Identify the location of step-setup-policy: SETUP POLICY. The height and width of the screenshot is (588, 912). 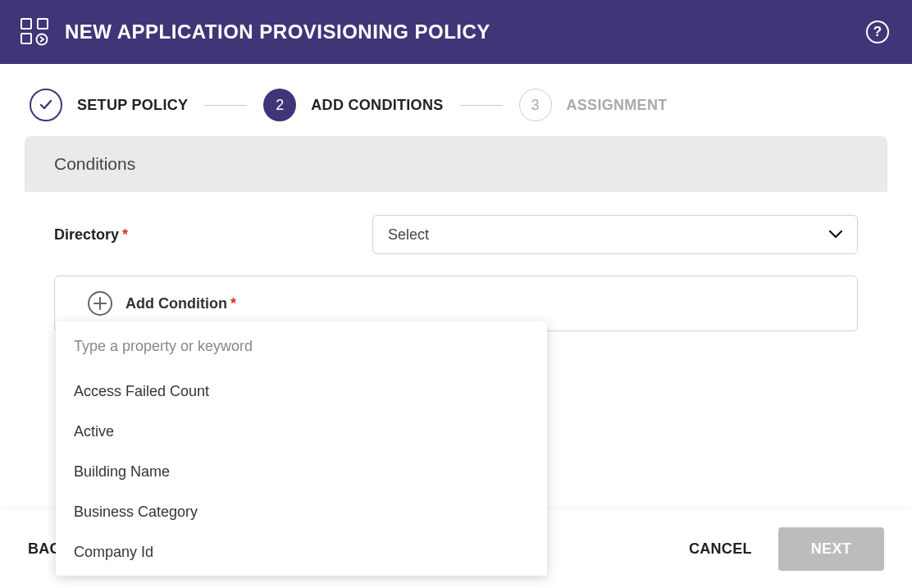
(108, 105).